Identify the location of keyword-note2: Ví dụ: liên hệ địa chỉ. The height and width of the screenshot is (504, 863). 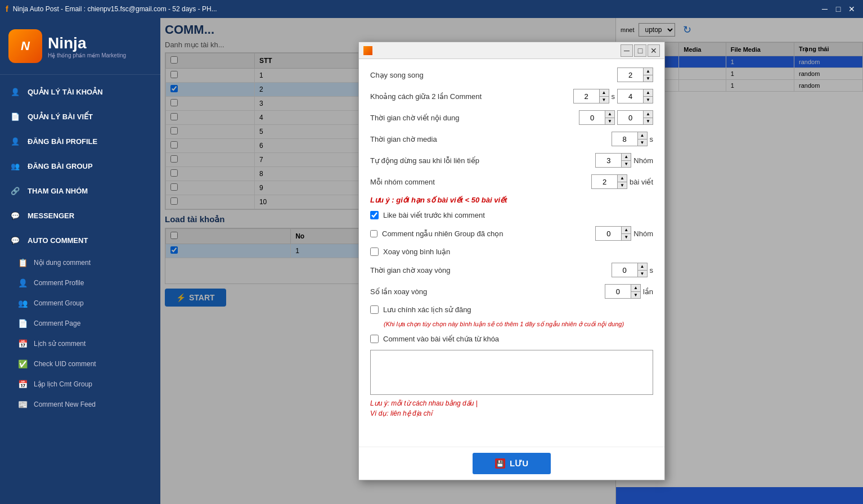
(512, 413).